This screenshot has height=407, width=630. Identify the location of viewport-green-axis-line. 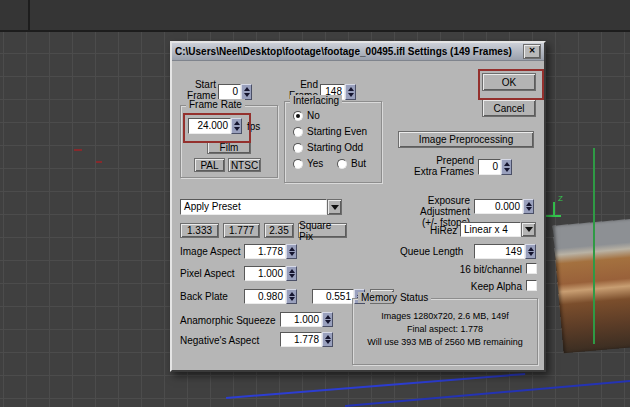
(594, 246).